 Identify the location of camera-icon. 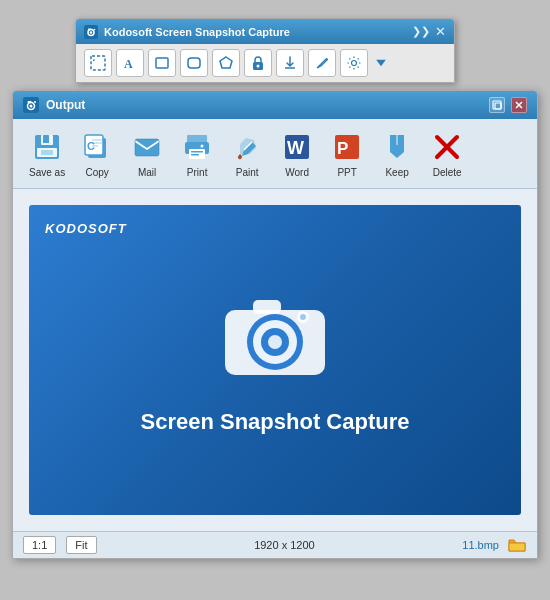
(275, 337).